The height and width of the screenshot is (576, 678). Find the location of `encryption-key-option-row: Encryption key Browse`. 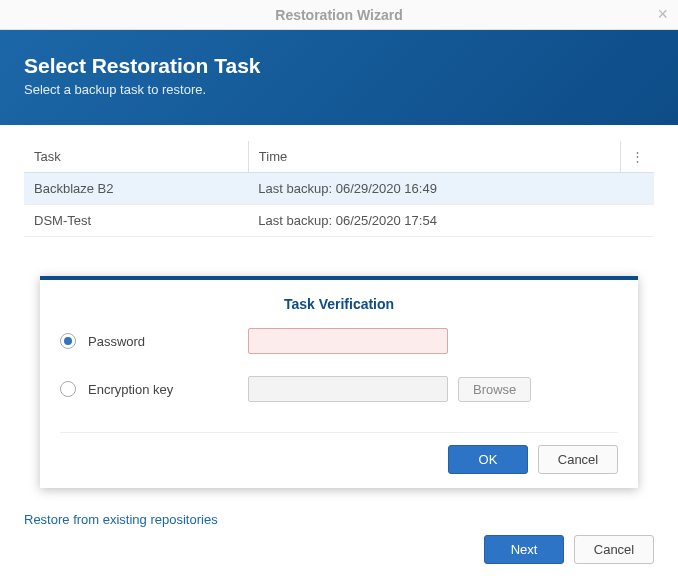

encryption-key-option-row: Encryption key Browse is located at coordinates (339, 389).